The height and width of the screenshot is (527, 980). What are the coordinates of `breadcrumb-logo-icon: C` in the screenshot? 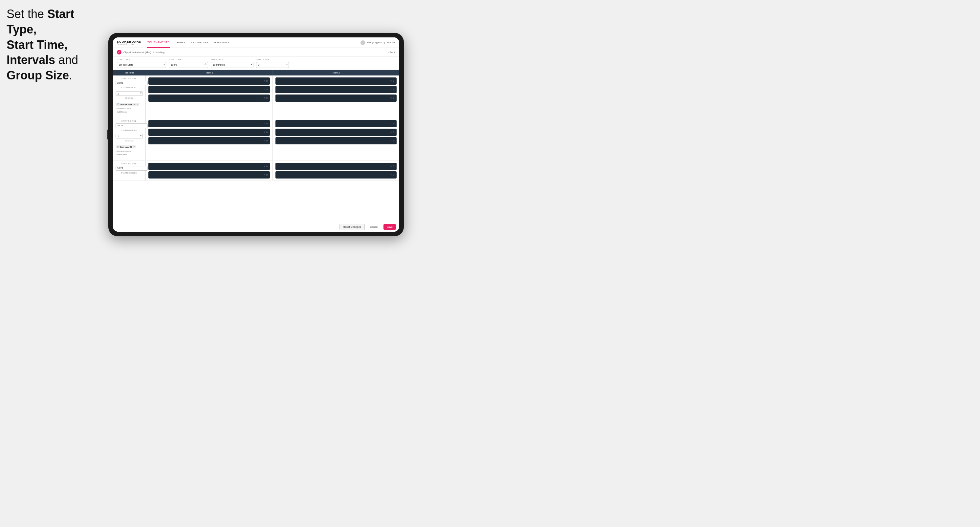 It's located at (119, 52).